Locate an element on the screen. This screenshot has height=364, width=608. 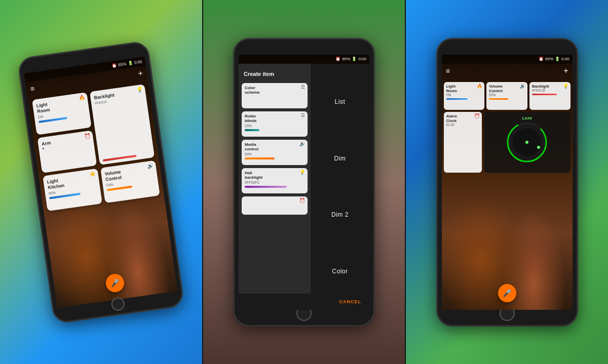
light-kitchen-icon: ☀️ is located at coordinates (92, 174).